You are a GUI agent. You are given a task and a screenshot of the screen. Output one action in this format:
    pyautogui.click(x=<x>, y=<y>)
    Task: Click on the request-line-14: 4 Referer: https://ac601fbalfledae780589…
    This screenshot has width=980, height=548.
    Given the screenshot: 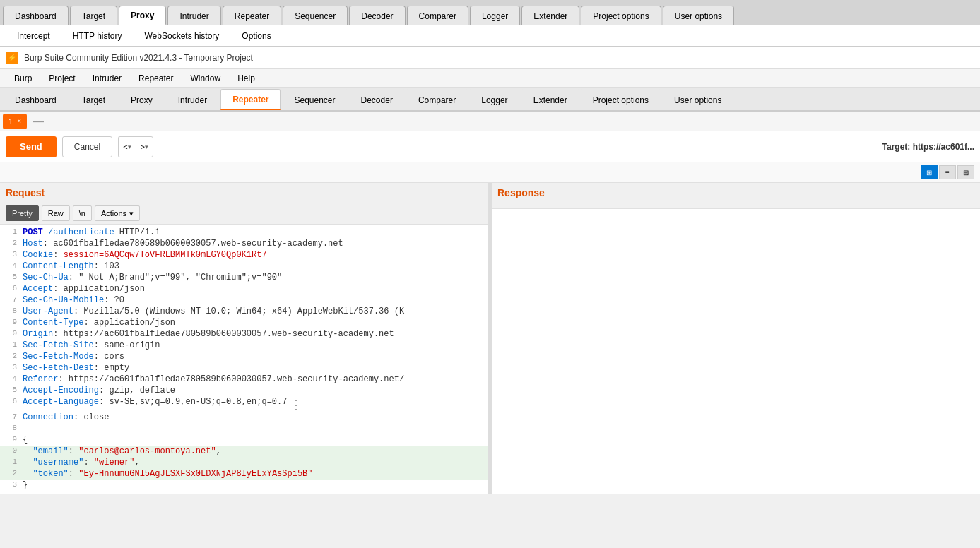 What is the action you would take?
    pyautogui.click(x=244, y=380)
    